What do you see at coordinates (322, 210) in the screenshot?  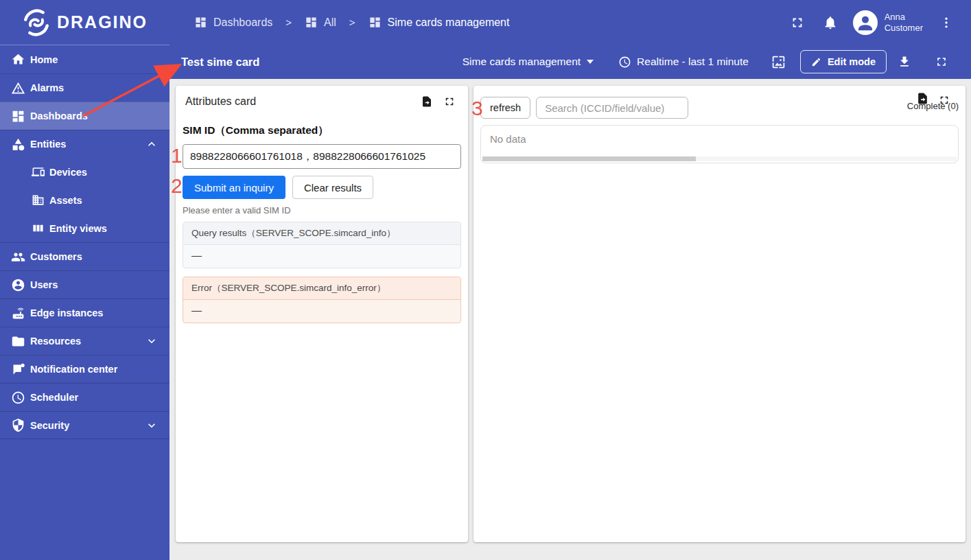 I see `sim-id-hint: Please enter a valid SIM ID` at bounding box center [322, 210].